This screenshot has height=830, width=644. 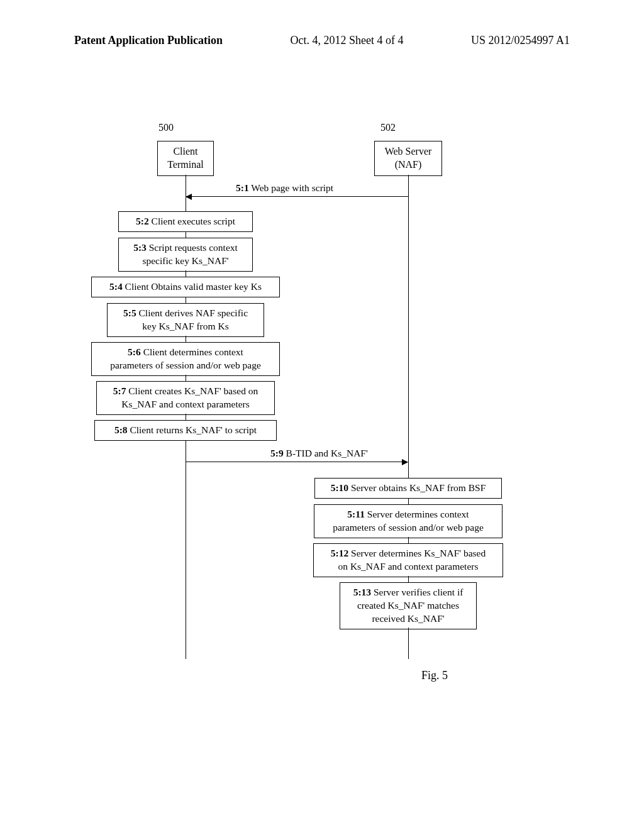 I want to click on header-left: Patent Application Publication, so click(x=148, y=40).